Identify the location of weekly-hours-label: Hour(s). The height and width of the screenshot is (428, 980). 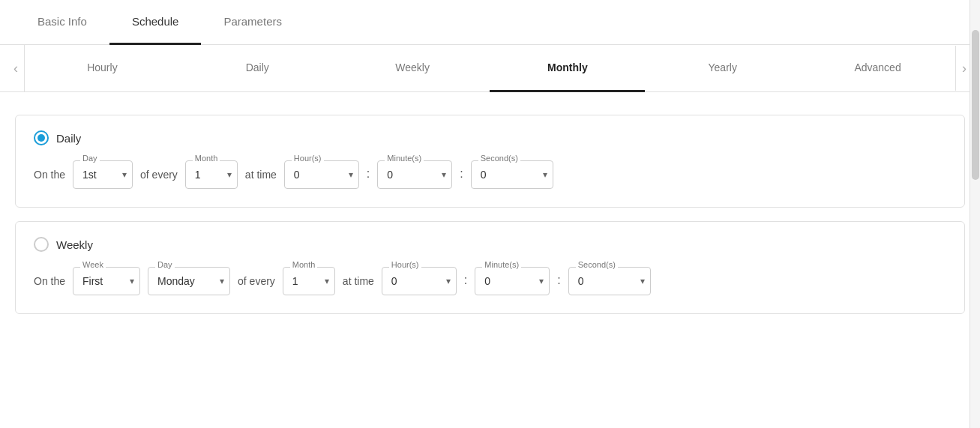
(405, 265).